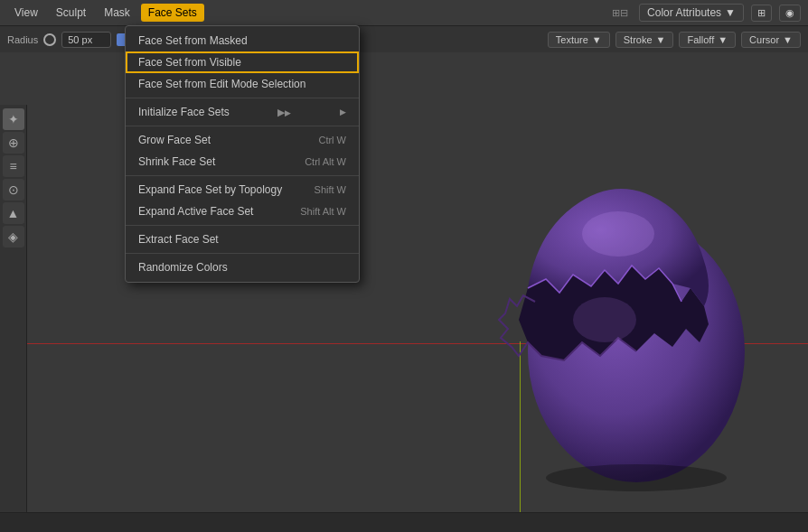  What do you see at coordinates (597, 40) in the screenshot?
I see `texture-dropdown-icon: ▼` at bounding box center [597, 40].